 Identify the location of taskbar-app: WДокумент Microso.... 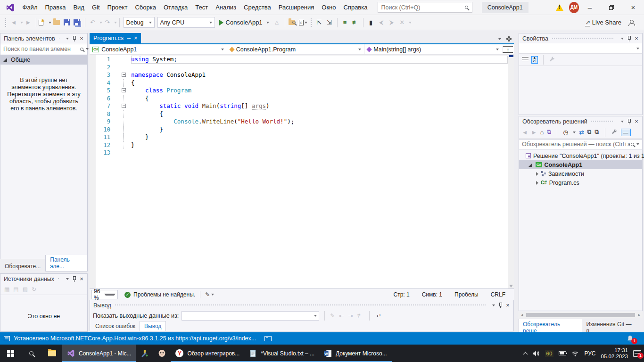
(355, 354).